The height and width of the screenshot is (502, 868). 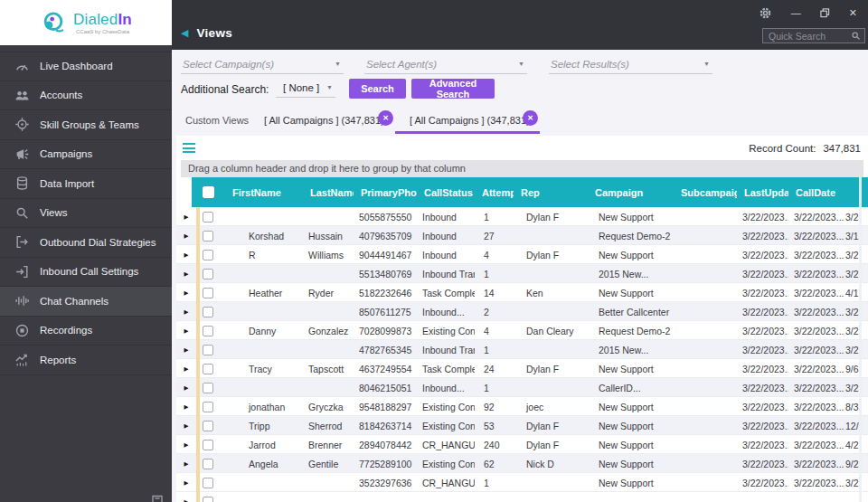 I want to click on campaign-select: Select Campaign(s) ▼, so click(x=262, y=65).